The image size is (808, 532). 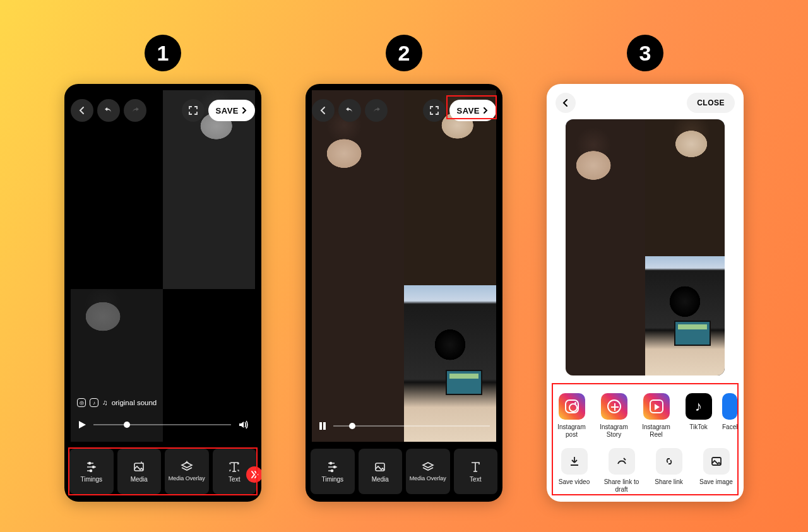 I want to click on tool-row: Timings Media Media Overlay, so click(x=163, y=471).